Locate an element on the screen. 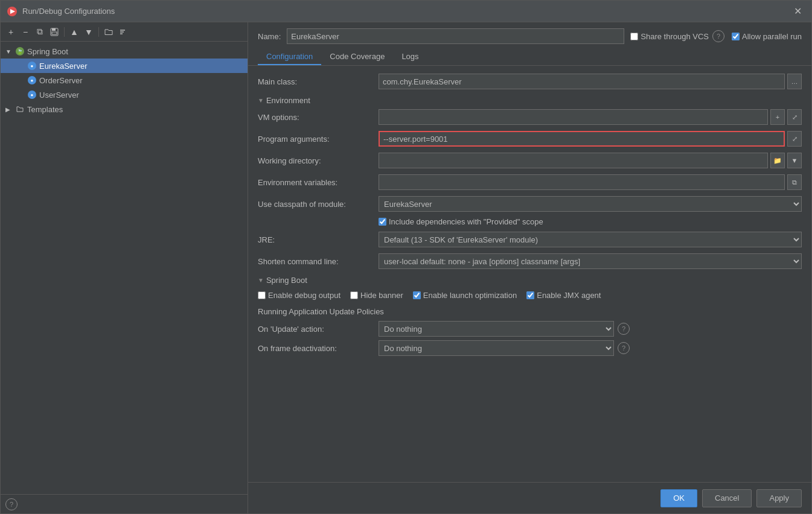 The image size is (812, 514). working-dir-label: Working directory: is located at coordinates (318, 160).